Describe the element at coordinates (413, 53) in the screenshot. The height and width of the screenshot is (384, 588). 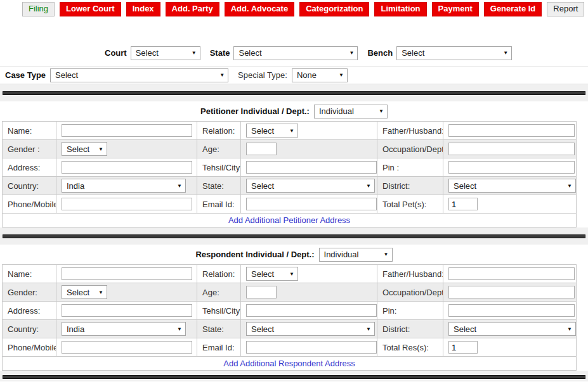
I see `bench-select-value: Select` at that location.